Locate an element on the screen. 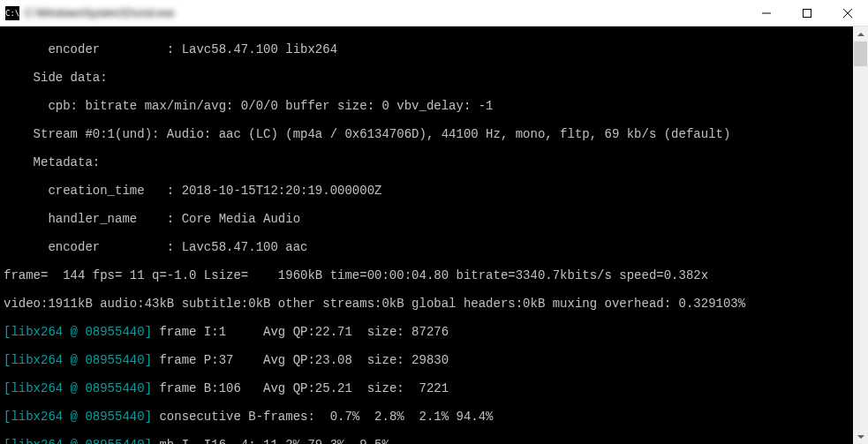 Image resolution: width=868 pixels, height=444 pixels. vertical-scrollbar is located at coordinates (860, 235).